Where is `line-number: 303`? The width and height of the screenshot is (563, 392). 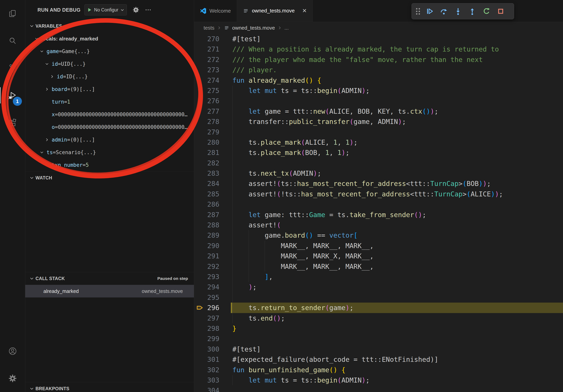 line-number: 303 is located at coordinates (212, 380).